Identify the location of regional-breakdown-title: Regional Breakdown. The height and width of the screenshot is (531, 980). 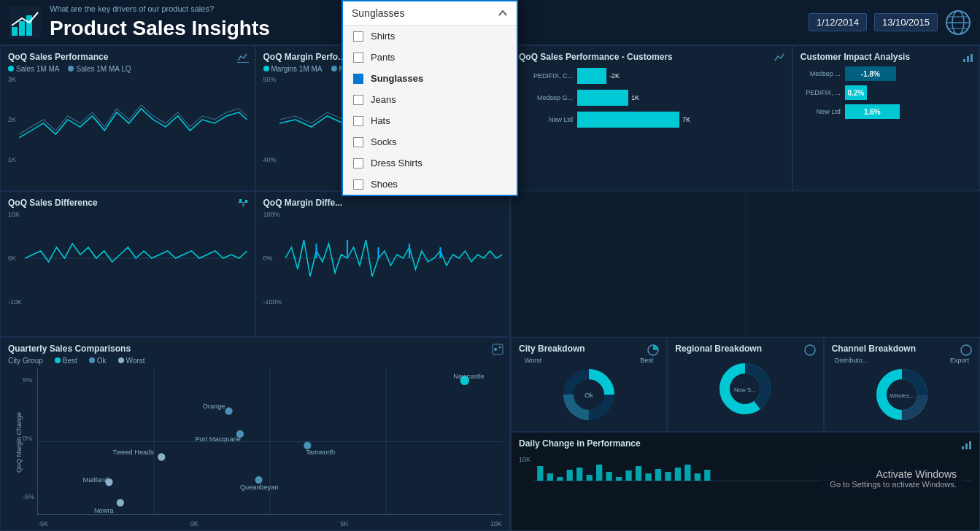
(718, 349).